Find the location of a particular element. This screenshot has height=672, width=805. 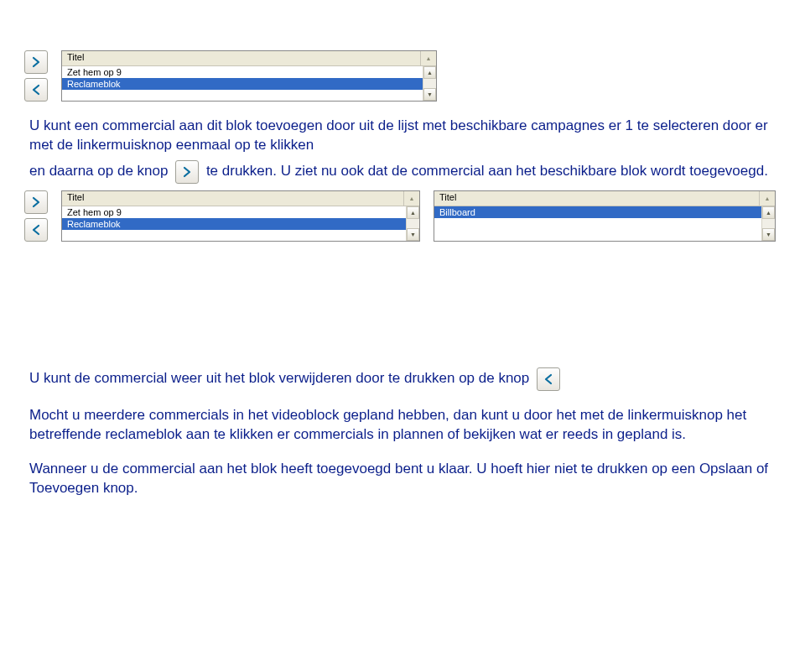

listblock-available: Titel ▲ Zet hem op 9 Reclameblok ▲ ▼ is located at coordinates (400, 76).